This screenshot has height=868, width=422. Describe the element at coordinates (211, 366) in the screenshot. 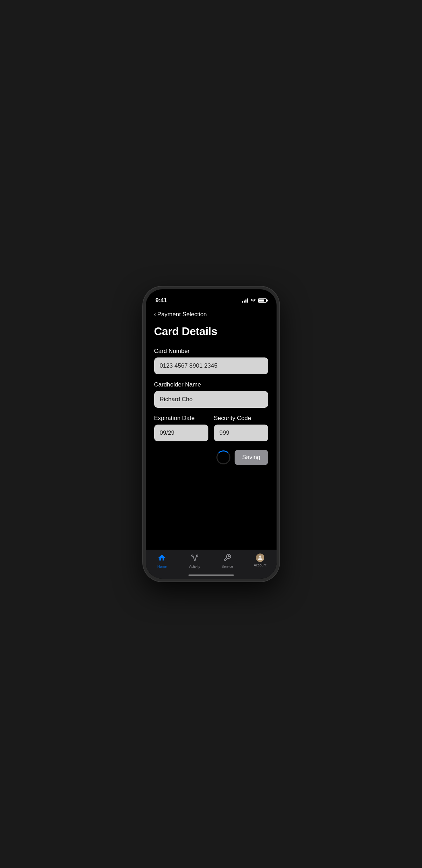

I see `card-number-input` at that location.